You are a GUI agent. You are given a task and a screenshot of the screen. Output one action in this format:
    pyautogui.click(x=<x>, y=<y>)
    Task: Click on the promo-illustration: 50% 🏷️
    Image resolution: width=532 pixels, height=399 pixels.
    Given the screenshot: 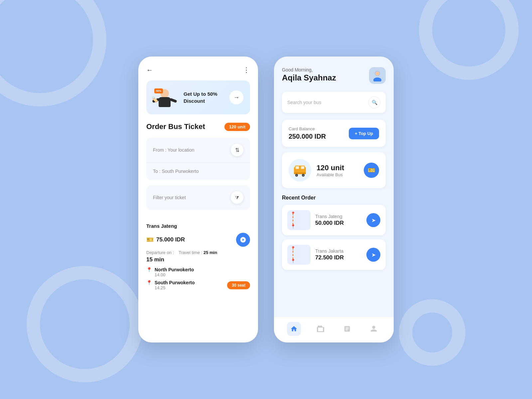 What is the action you would take?
    pyautogui.click(x=166, y=97)
    